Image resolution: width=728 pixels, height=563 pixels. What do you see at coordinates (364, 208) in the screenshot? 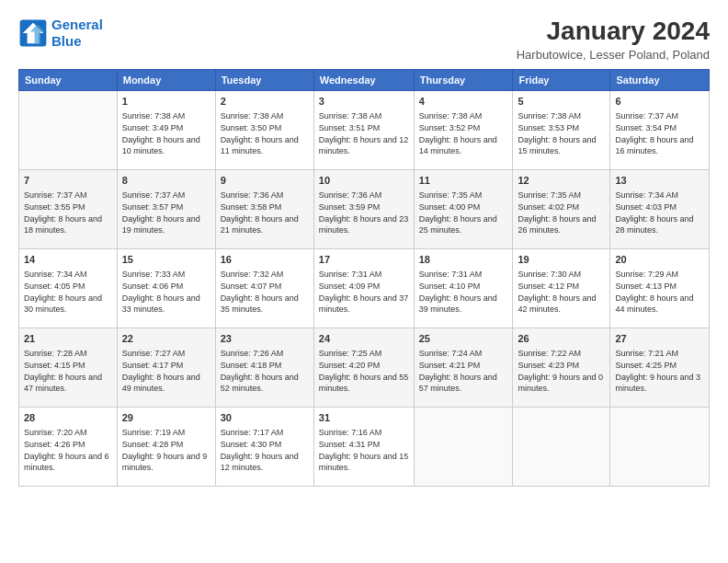
I see `sunset-text: Sunset: 3:59 PM` at bounding box center [364, 208].